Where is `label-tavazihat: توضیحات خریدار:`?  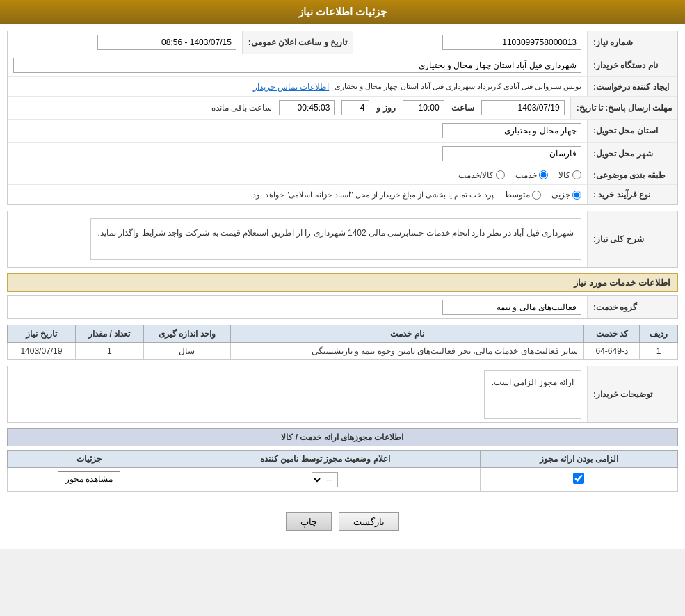
label-tavazihat: توضیحات خریدار: is located at coordinates (632, 394).